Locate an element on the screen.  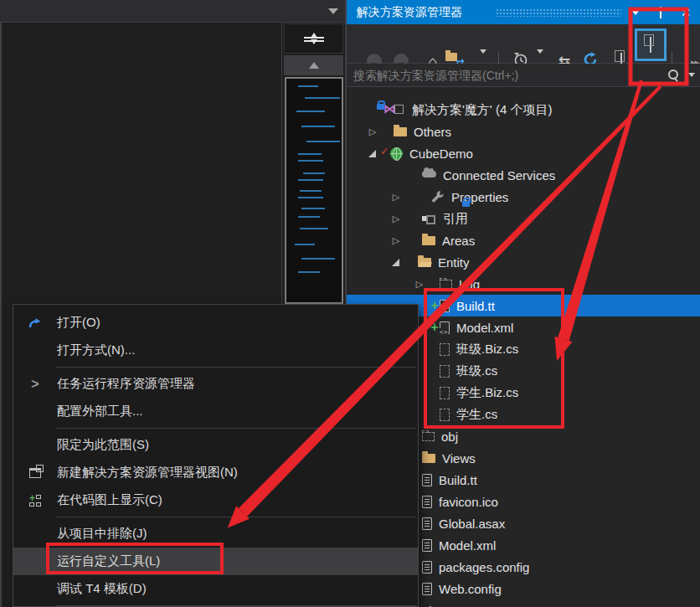
solution-icon: ⋈ is located at coordinates (391, 110).